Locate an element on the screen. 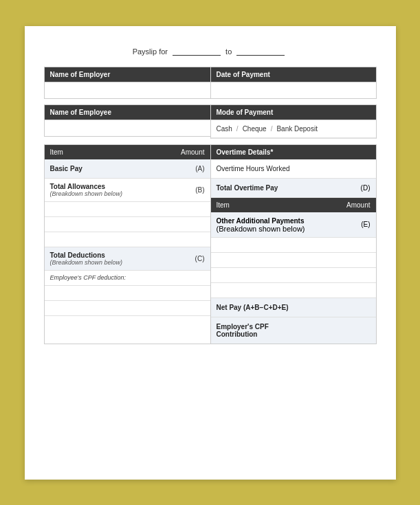 Image resolution: width=420 pixels, height=505 pixels. net-pay-row: Net Pay (A+B−C+D+E) is located at coordinates (294, 308).